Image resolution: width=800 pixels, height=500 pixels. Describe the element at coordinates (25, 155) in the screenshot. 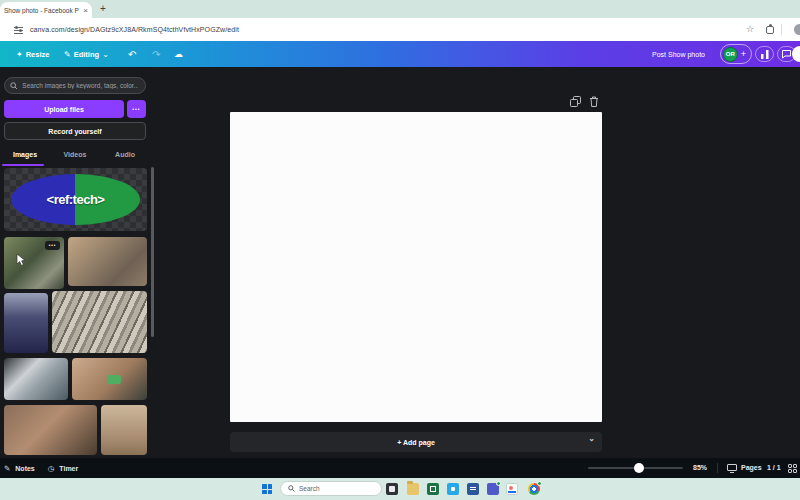

I see `tab-images: Images` at that location.